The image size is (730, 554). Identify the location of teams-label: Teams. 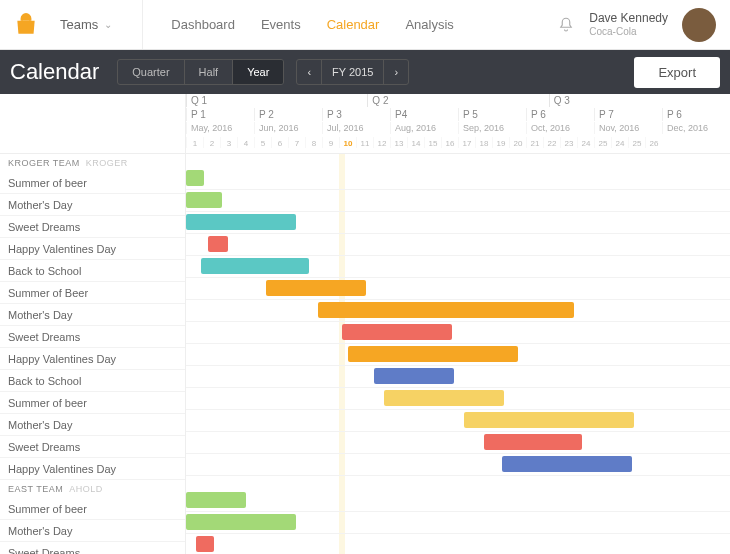
(79, 24).